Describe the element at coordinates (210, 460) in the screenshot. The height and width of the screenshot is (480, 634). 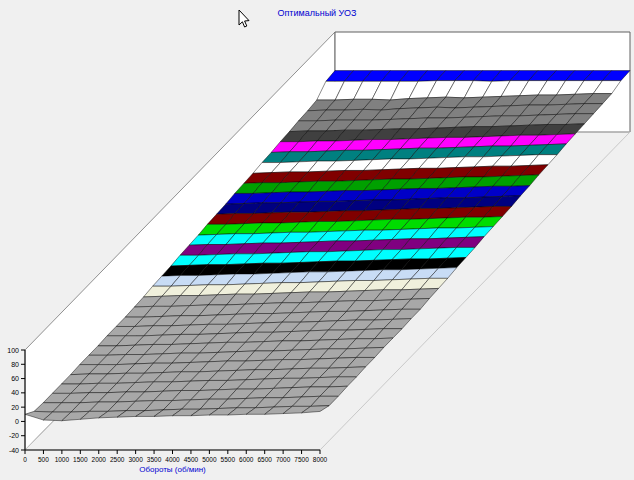
I see `x-tick-label: 5000` at that location.